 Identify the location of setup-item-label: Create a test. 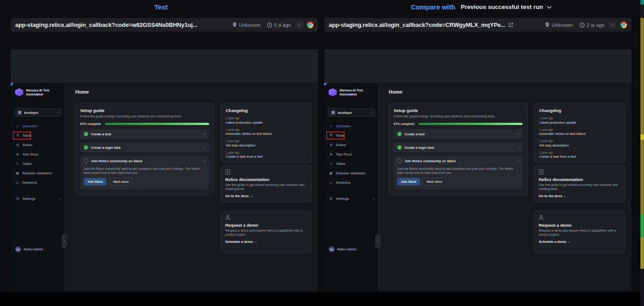
(101, 134).